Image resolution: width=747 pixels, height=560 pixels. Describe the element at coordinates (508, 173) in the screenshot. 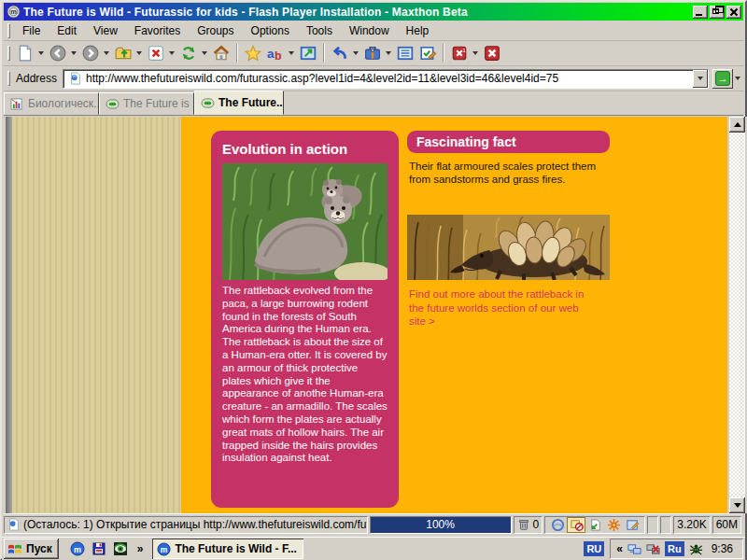

I see `fact-text: Their flat armoured scales protect them …` at that location.